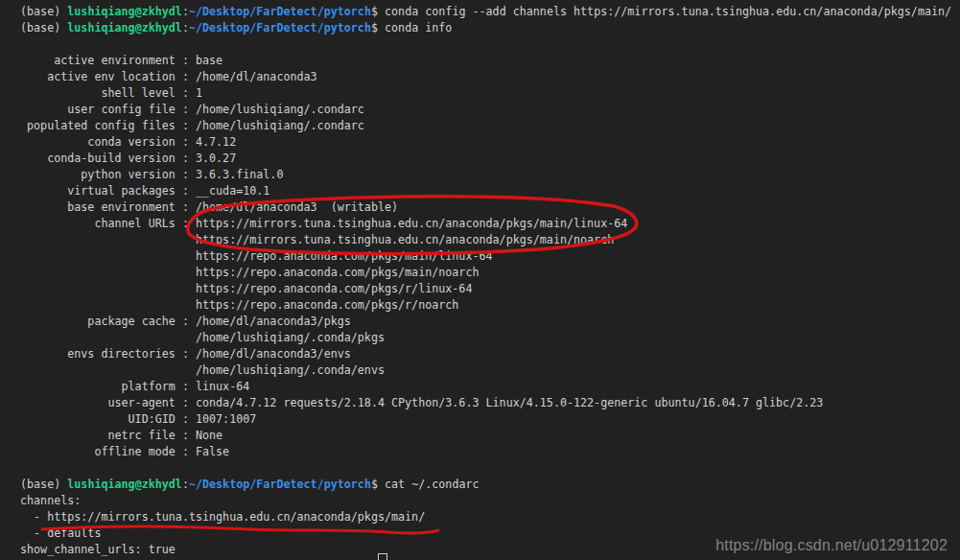  I want to click on terminal-line: conda-build version : 3.0.27, so click(490, 159).